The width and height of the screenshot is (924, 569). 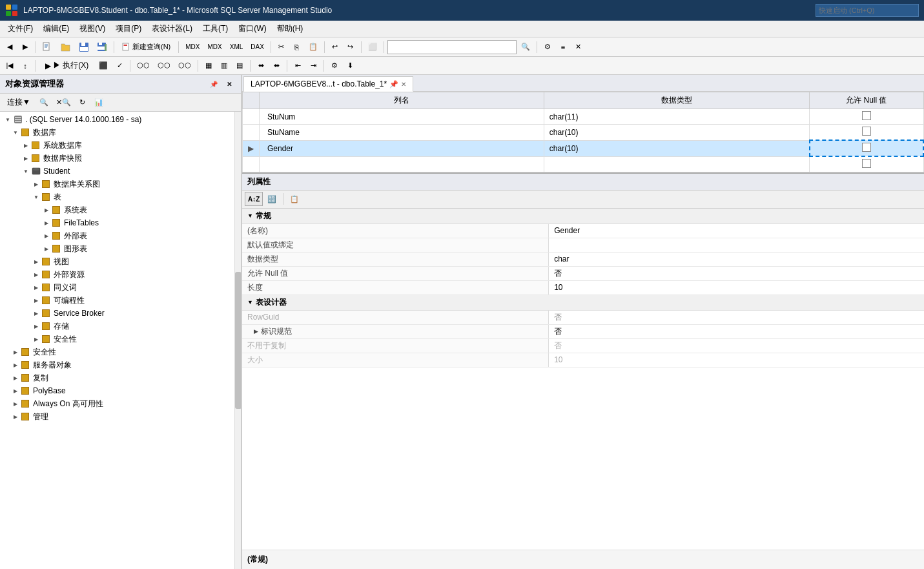 What do you see at coordinates (36, 197) in the screenshot?
I see `expand-tables: ▼` at bounding box center [36, 197].